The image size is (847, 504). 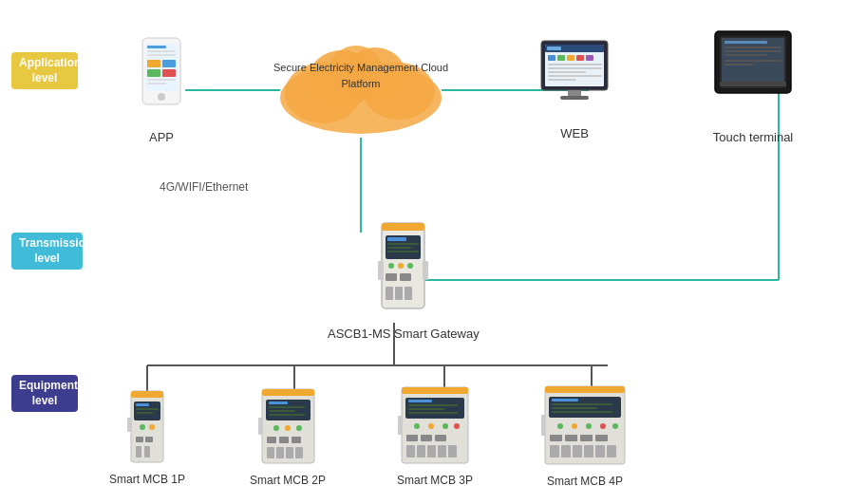 I want to click on mcb2p-icon, so click(x=289, y=429).